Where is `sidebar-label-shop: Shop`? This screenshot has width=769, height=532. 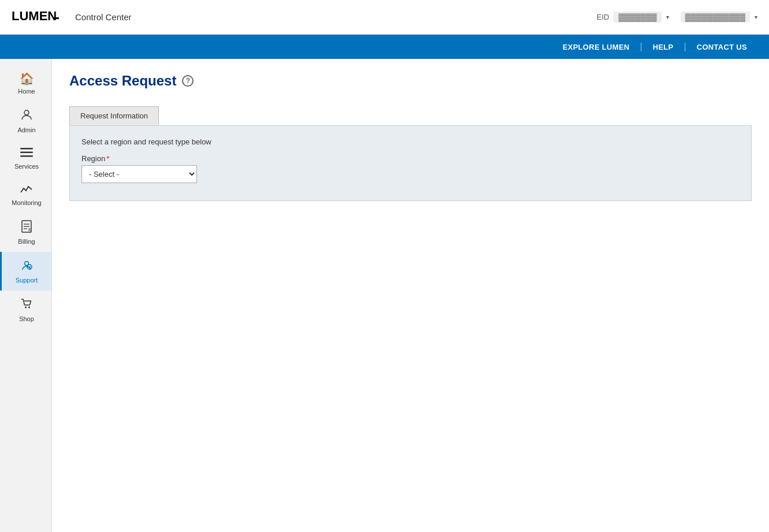
sidebar-label-shop: Shop is located at coordinates (27, 319).